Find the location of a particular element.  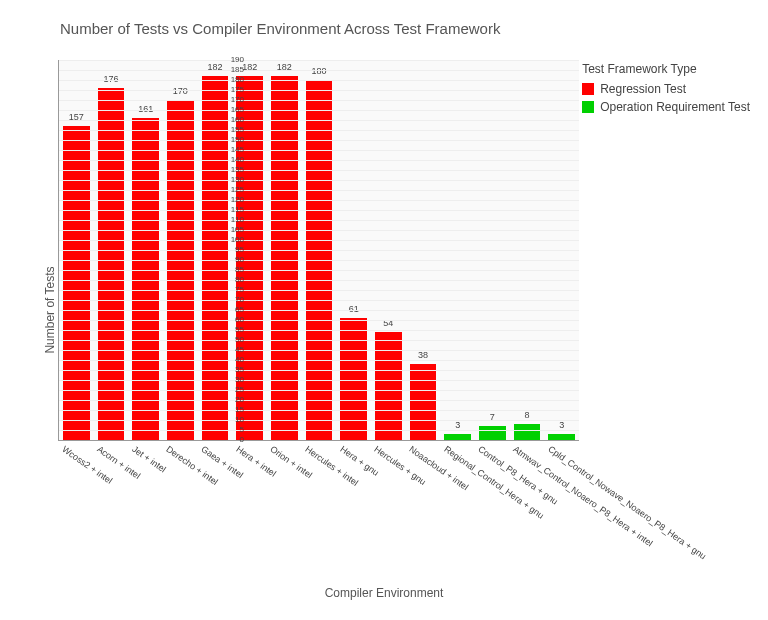

y-tick-label: 40 is located at coordinates (231, 360).